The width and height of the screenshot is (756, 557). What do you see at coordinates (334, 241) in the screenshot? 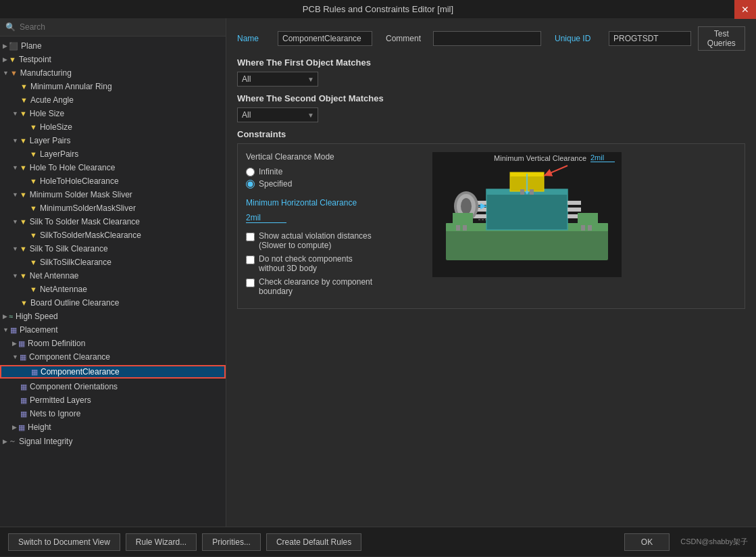
I see `check1-label: Show actual violation distances(Slower t…` at bounding box center [334, 241].